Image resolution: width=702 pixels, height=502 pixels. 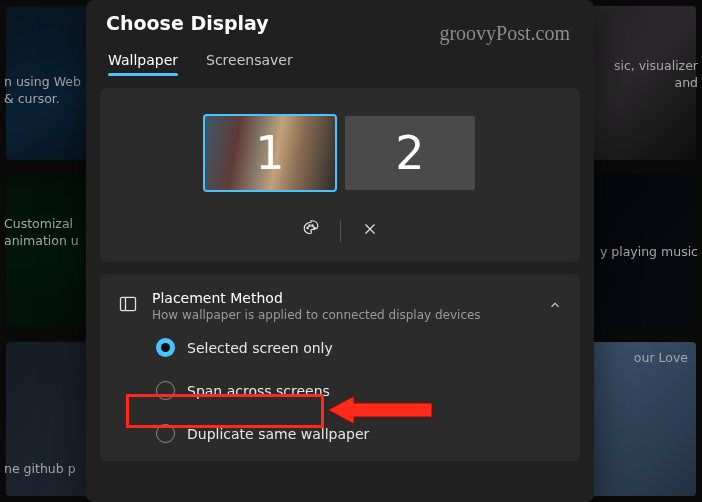 I want to click on bg-caption: Customizal animation u, so click(x=47, y=233).